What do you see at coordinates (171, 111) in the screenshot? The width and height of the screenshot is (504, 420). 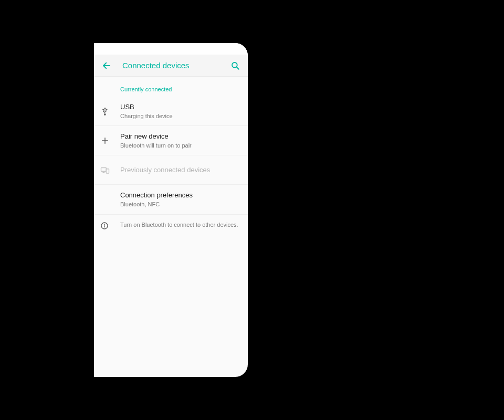 I see `list-item-usb: USB Charging this device` at bounding box center [171, 111].